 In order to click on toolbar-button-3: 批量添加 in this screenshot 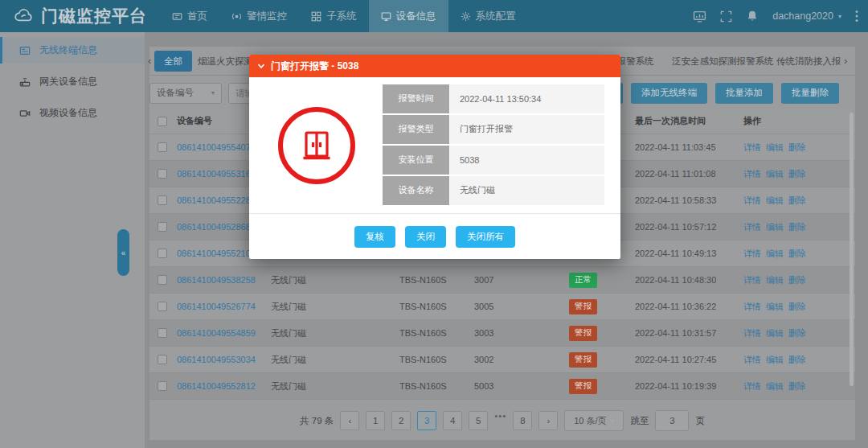, I will do `click(744, 93)`.